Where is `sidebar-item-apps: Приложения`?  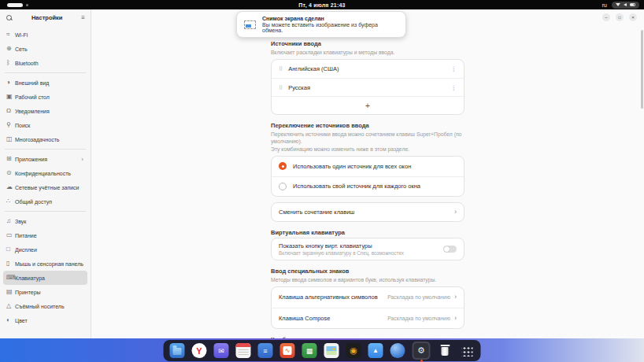
sidebar-item-apps: Приложения is located at coordinates (46, 159).